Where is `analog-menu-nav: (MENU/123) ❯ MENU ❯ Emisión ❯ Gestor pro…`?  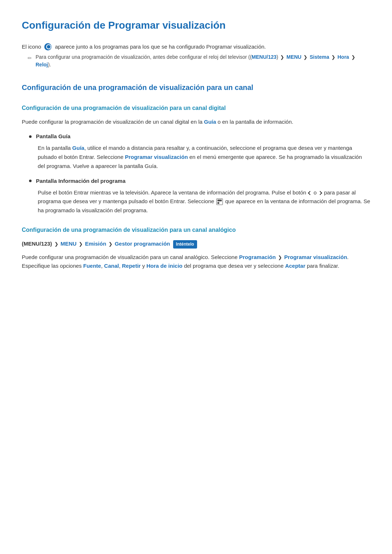 analog-menu-nav: (MENU/123) ❯ MENU ❯ Emisión ❯ Gestor pro… is located at coordinates (196, 244).